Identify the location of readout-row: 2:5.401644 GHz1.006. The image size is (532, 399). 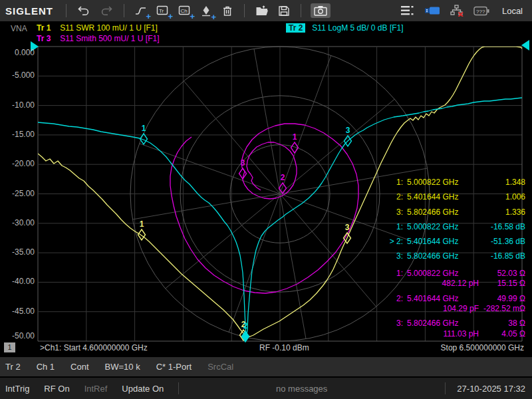
(455, 197).